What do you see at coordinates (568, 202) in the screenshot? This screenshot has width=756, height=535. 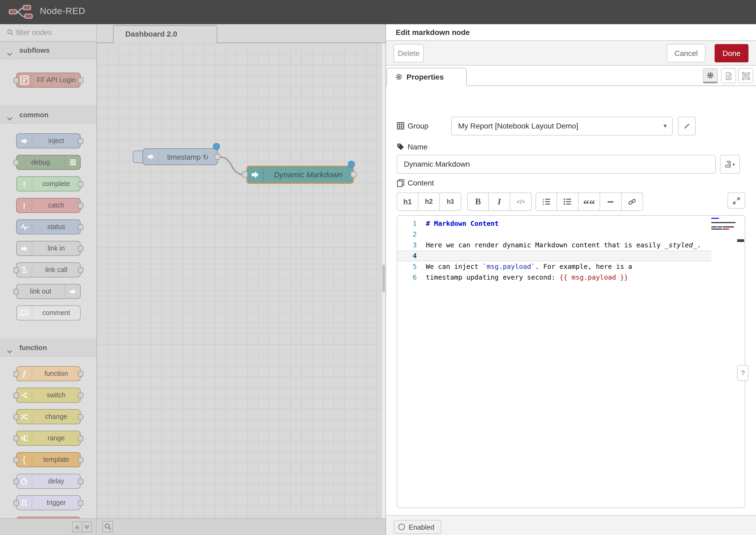 I see `unordered-list-button` at bounding box center [568, 202].